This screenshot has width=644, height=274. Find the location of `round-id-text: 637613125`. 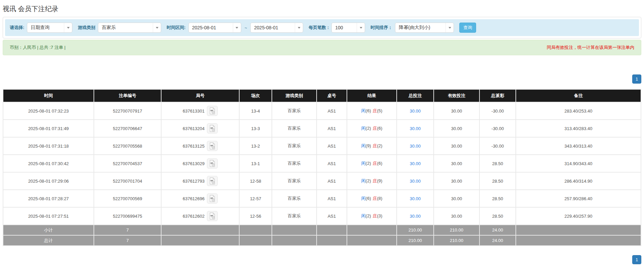

round-id-text: 637613125 is located at coordinates (194, 146).